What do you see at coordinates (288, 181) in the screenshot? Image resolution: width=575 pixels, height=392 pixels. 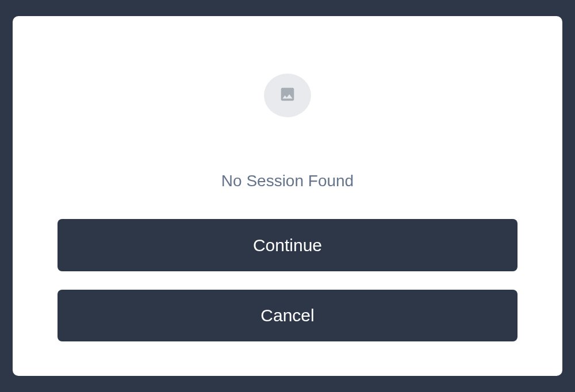 I see `dialog-message: No Session Found` at bounding box center [288, 181].